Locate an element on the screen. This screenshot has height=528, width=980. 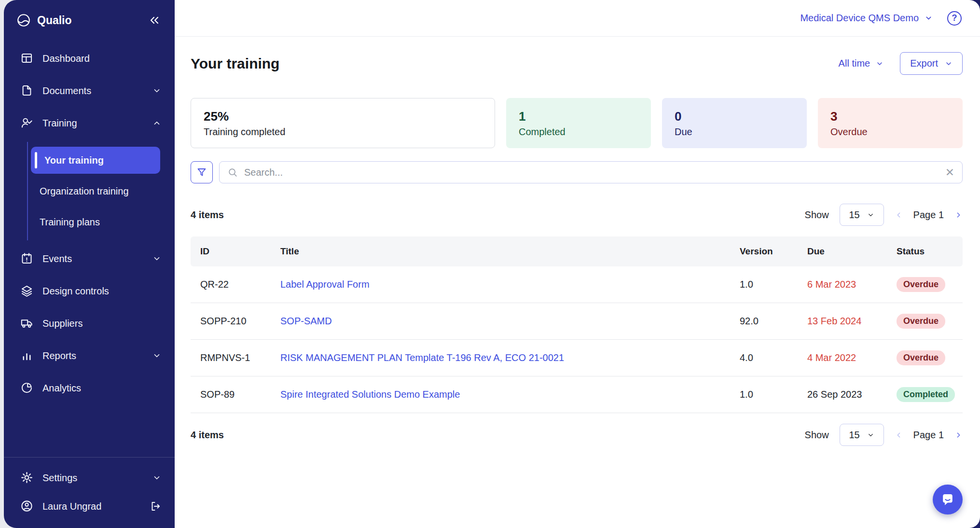
time-filter-label: All time is located at coordinates (855, 64).